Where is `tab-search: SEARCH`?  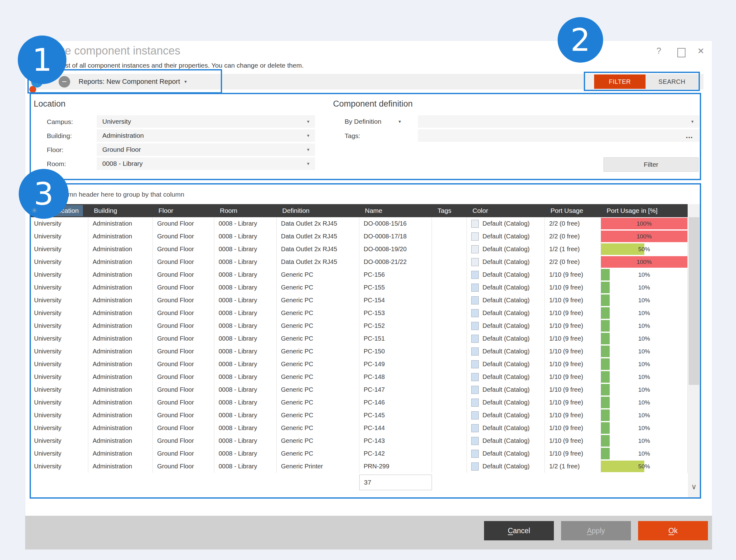 tab-search: SEARCH is located at coordinates (672, 81).